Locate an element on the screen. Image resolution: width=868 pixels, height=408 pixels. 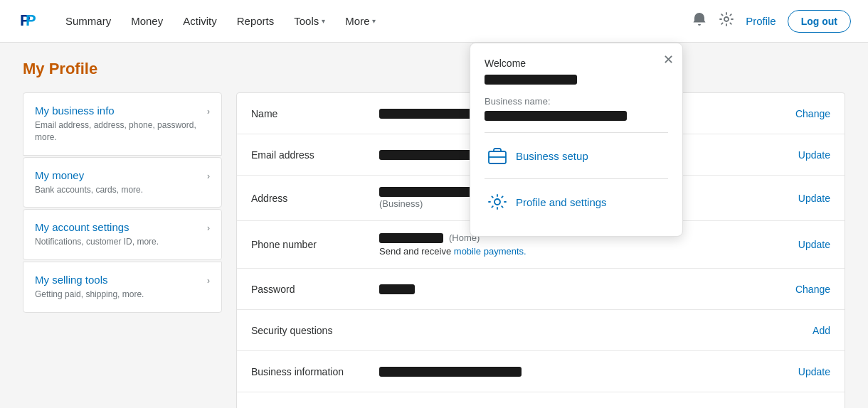
sidebar-item-selling-tools: My selling tools Getting paid, shipping,… is located at coordinates (122, 287).